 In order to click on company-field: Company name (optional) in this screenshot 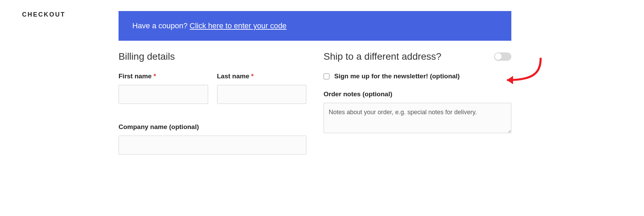, I will do `click(212, 139)`.